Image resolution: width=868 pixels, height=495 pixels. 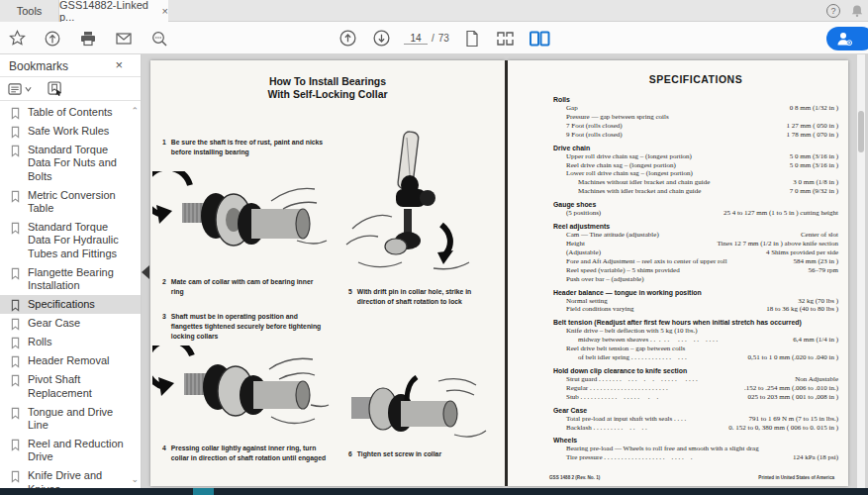 What do you see at coordinates (696, 457) in the screenshot?
I see `spec-row: Tire pressure . . . . . . . . . . . . . …` at bounding box center [696, 457].